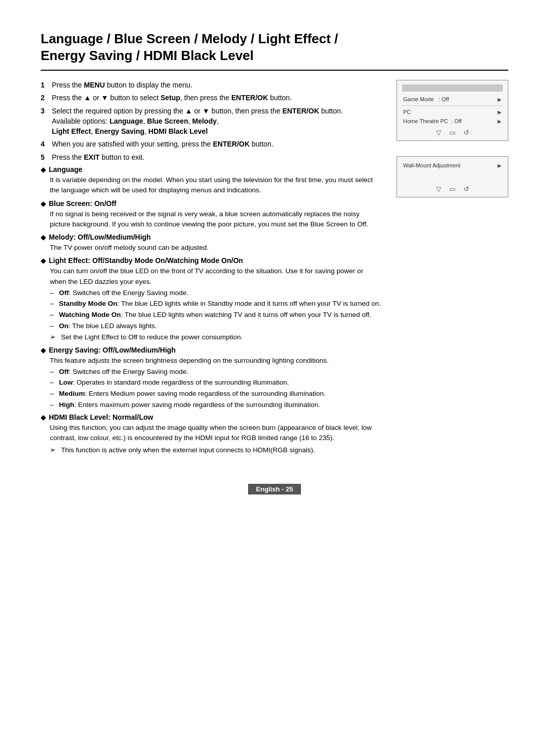 This screenshot has width=549, height=756. What do you see at coordinates (211, 98) in the screenshot?
I see `step-2: 2 Press the ▲ or ▼ button to select Setu…` at bounding box center [211, 98].